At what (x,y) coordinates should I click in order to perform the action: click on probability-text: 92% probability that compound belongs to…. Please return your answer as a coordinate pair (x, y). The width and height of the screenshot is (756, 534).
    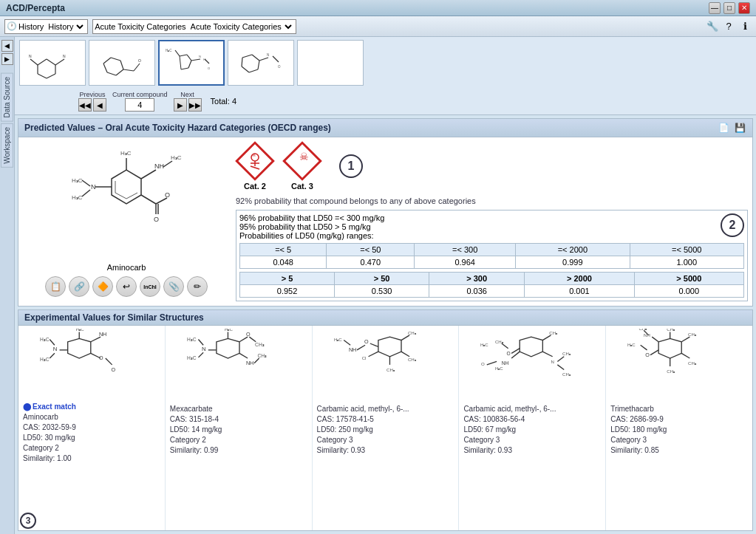
    Looking at the image, I should click on (492, 201).